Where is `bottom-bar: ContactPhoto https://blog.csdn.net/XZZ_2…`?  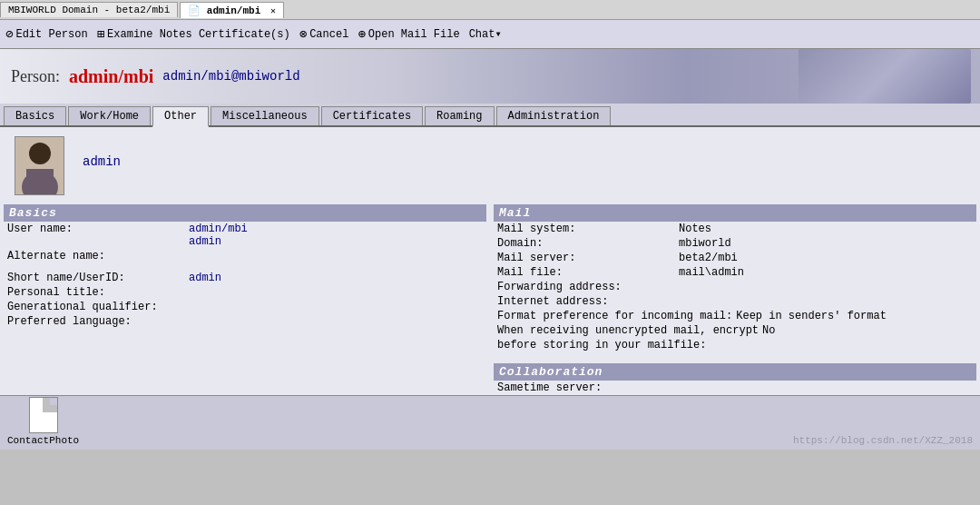 bottom-bar: ContactPhoto https://blog.csdn.net/XZZ_2… is located at coordinates (490, 422).